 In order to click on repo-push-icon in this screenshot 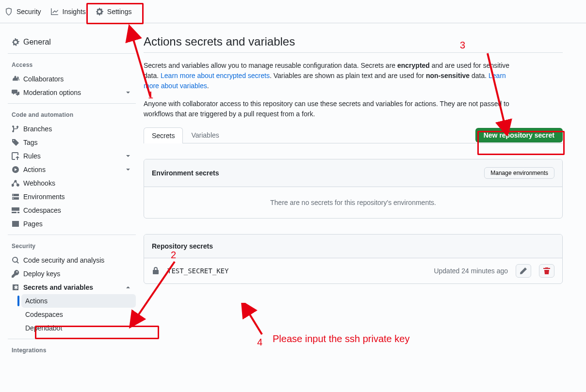, I will do `click(16, 156)`.